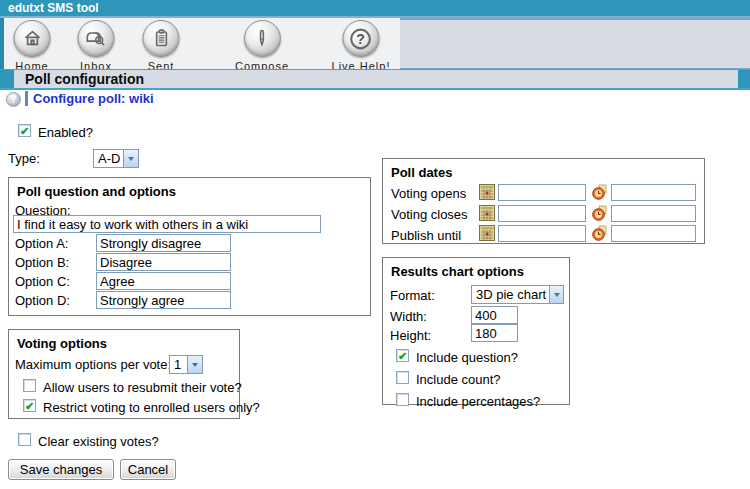 Image resolution: width=750 pixels, height=489 pixels. I want to click on toolbar-inbox-button: Inbox, so click(96, 46).